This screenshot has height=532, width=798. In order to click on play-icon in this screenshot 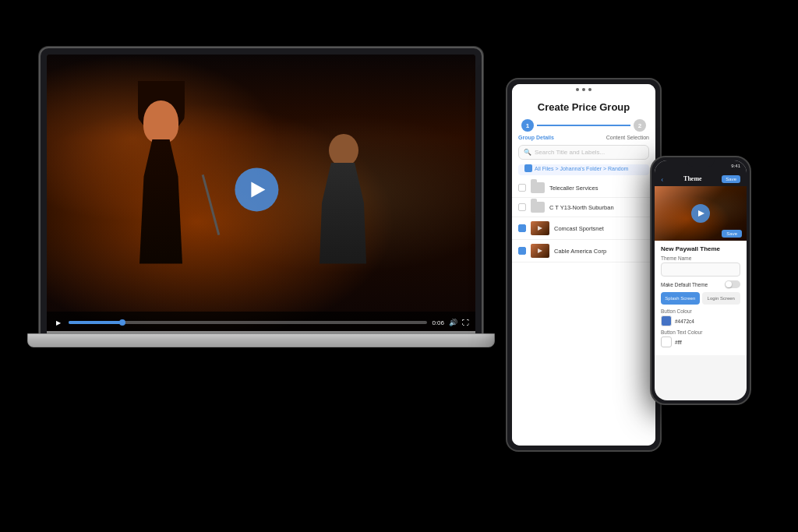, I will do `click(258, 189)`.